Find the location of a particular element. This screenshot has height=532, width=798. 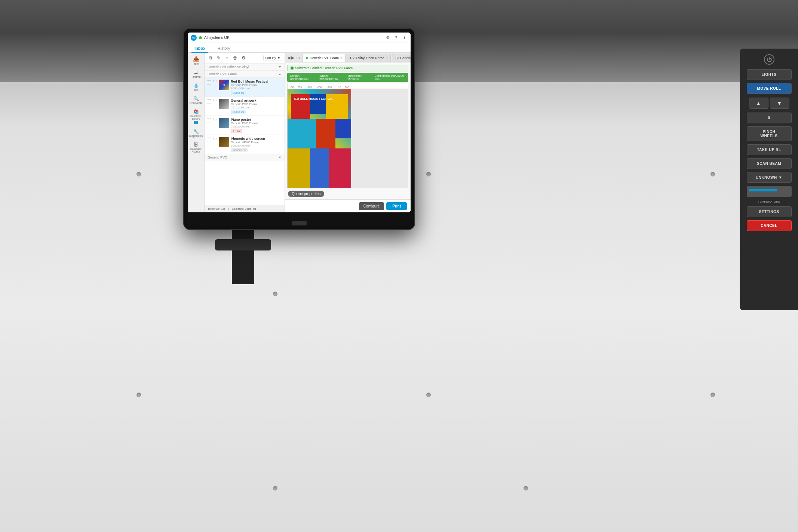

job-item-1: 1:1 RB Red Bull Music Festival Generic P… is located at coordinates (245, 87).